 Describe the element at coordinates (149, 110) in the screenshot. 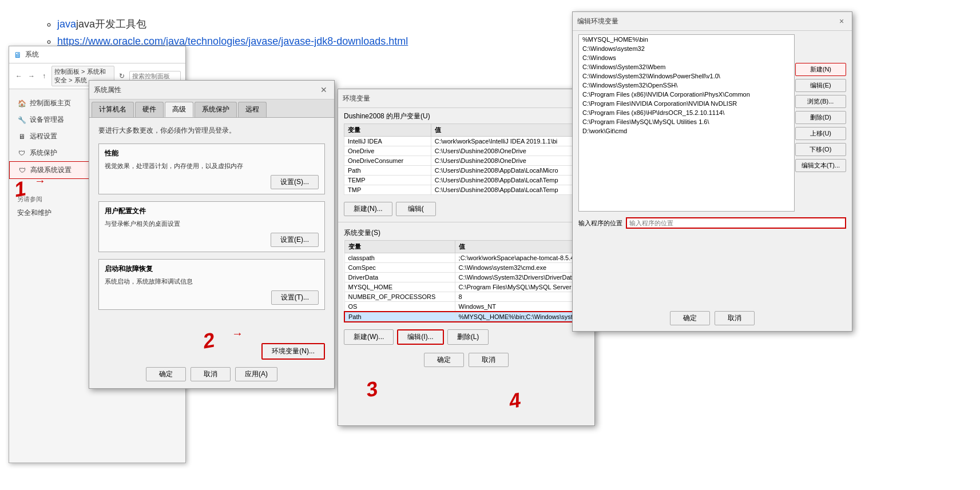

I see `tab-hardware: 硬件` at that location.